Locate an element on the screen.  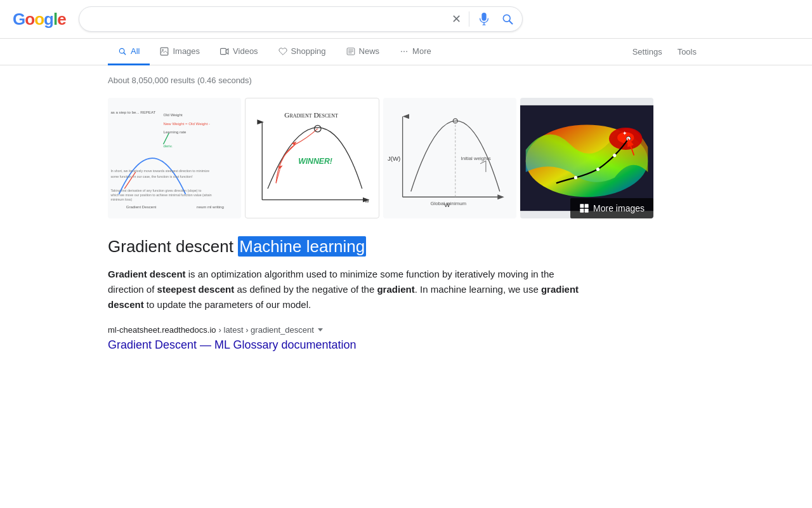
svg-text:Taking first derivative of any: Taking first derivative of any function … is located at coordinates (156, 190).